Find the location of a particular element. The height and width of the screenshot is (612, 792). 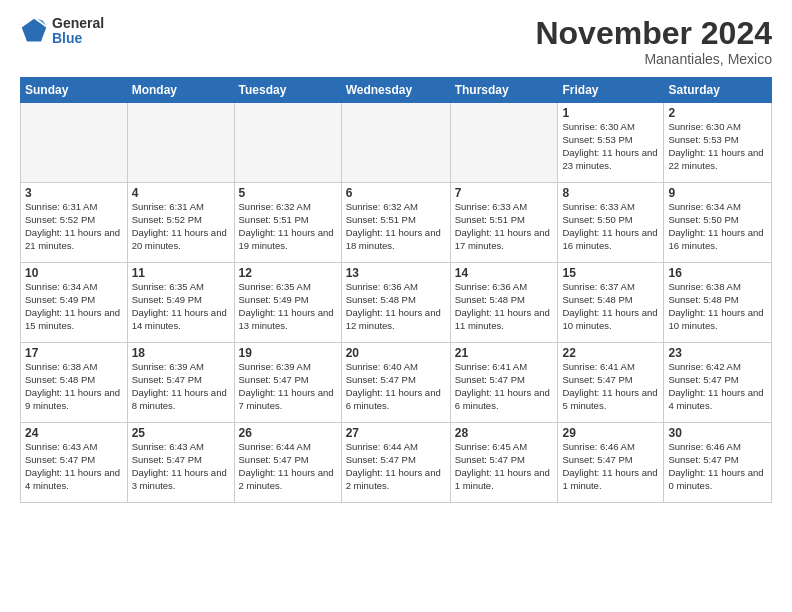

col-tuesday: Tuesday is located at coordinates (288, 90).